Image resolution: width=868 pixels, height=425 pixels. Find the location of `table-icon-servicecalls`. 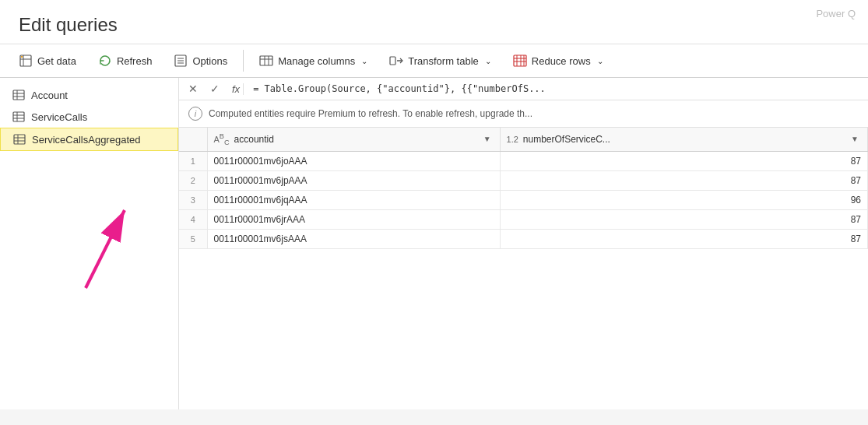

table-icon-servicecalls is located at coordinates (19, 117).